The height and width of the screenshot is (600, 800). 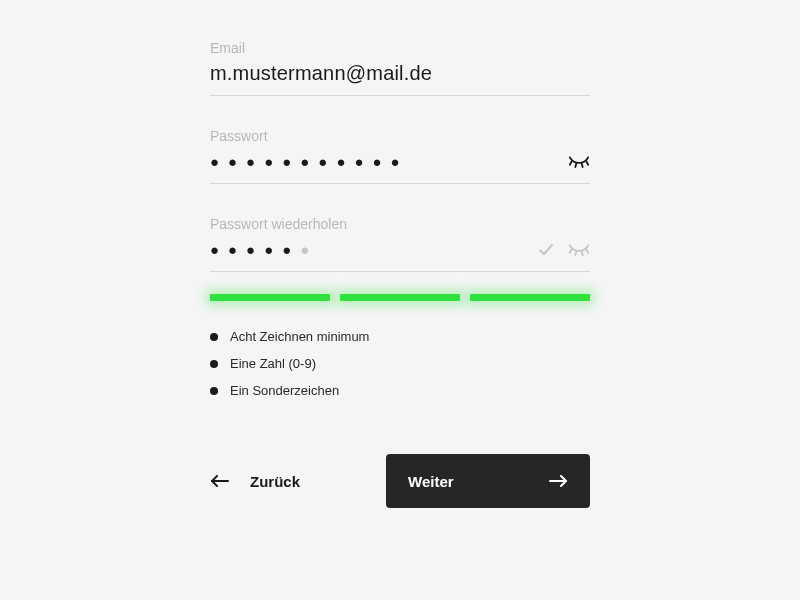 I want to click on requirement-text: Eine Zahl (0-9), so click(x=273, y=364).